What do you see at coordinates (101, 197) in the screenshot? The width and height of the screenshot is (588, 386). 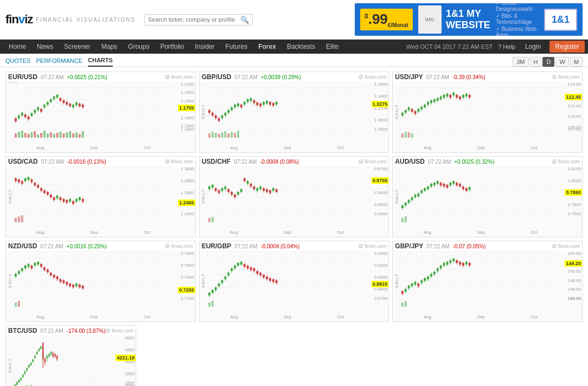 I see `chart-usdcad: USD/CAD 07:22 AM -0.0016 (0.13%) @ finvi…` at bounding box center [101, 197].